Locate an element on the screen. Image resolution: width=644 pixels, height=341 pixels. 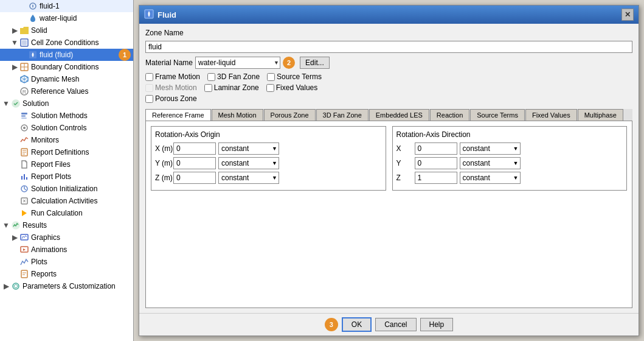
direction-y-select: constant is located at coordinates (490, 163).